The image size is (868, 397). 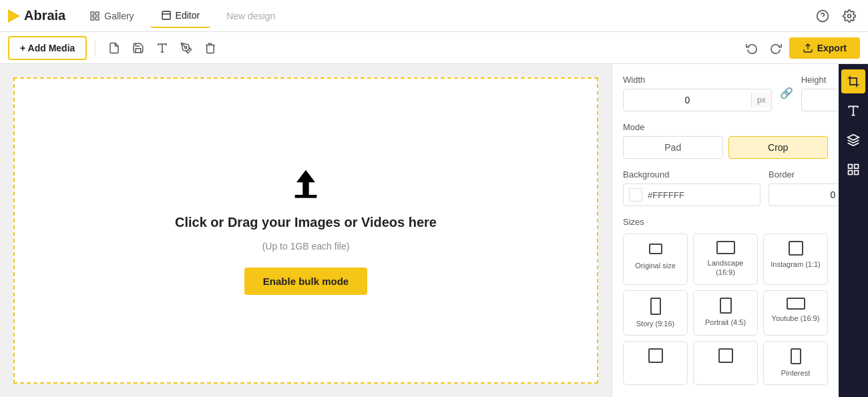 I want to click on drop-main-text: Click or Drag your Images or Videos here, so click(x=306, y=223).